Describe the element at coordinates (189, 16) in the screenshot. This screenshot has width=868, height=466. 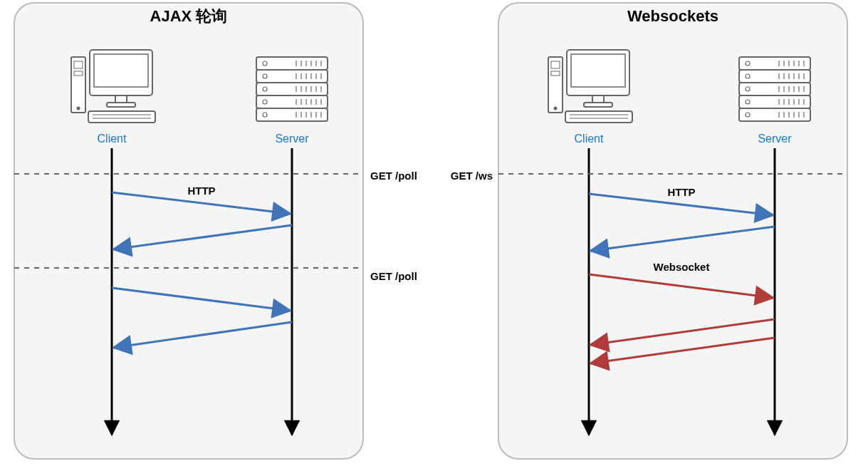
I see `panel-ajax-title: AJAX 轮询` at that location.